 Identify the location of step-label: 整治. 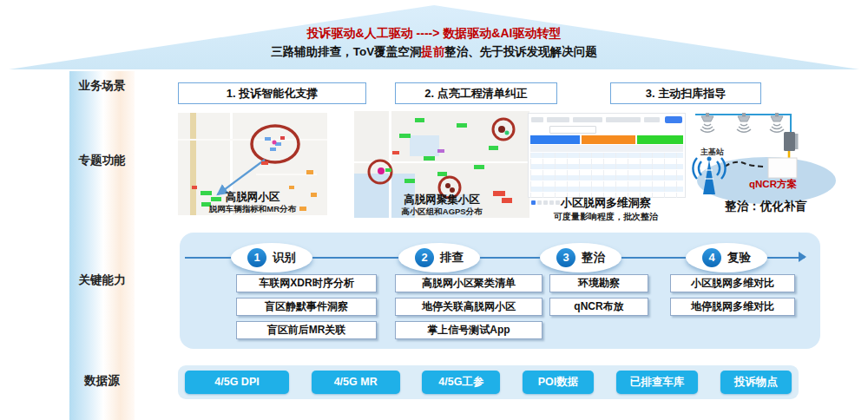
(594, 258).